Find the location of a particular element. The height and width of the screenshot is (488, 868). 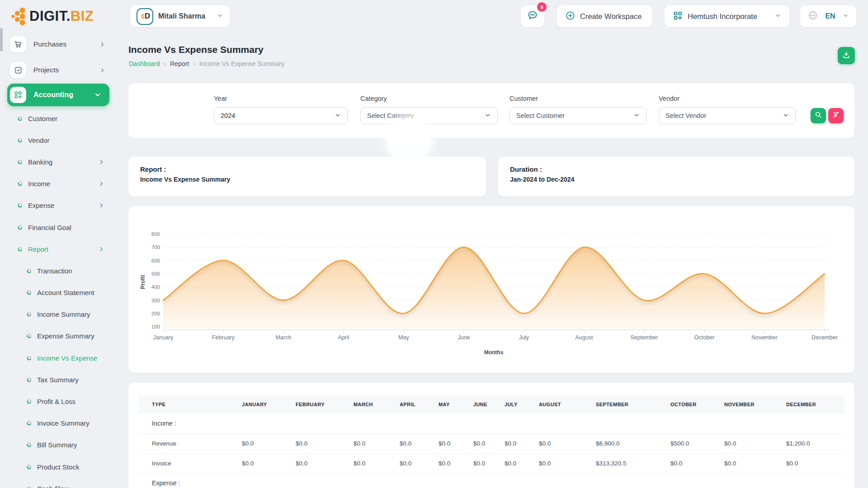

search-icon is located at coordinates (818, 116).